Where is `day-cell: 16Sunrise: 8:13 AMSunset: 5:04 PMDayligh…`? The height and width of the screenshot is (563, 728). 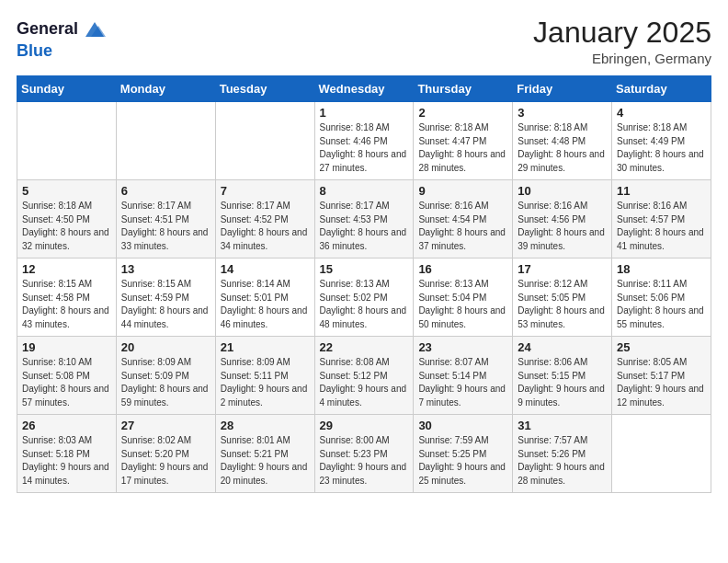
day-cell: 16Sunrise: 8:13 AMSunset: 5:04 PMDayligh… is located at coordinates (463, 298).